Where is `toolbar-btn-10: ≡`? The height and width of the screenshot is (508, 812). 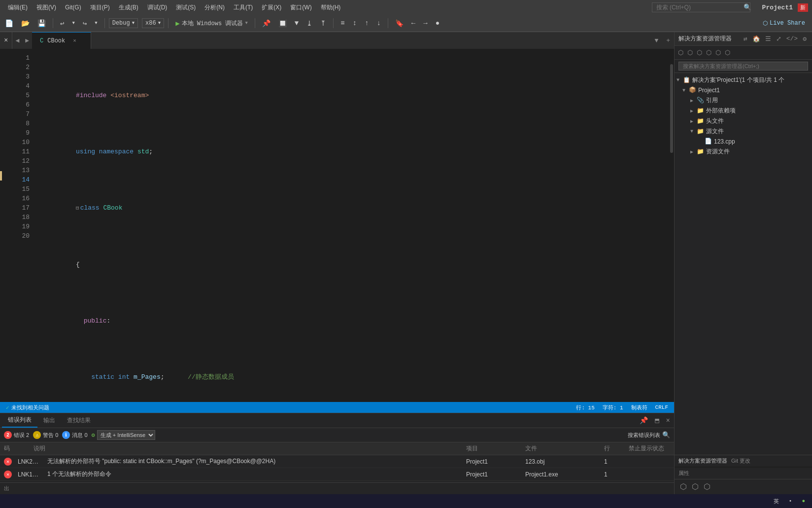
toolbar-btn-10: ≡ is located at coordinates (342, 23).